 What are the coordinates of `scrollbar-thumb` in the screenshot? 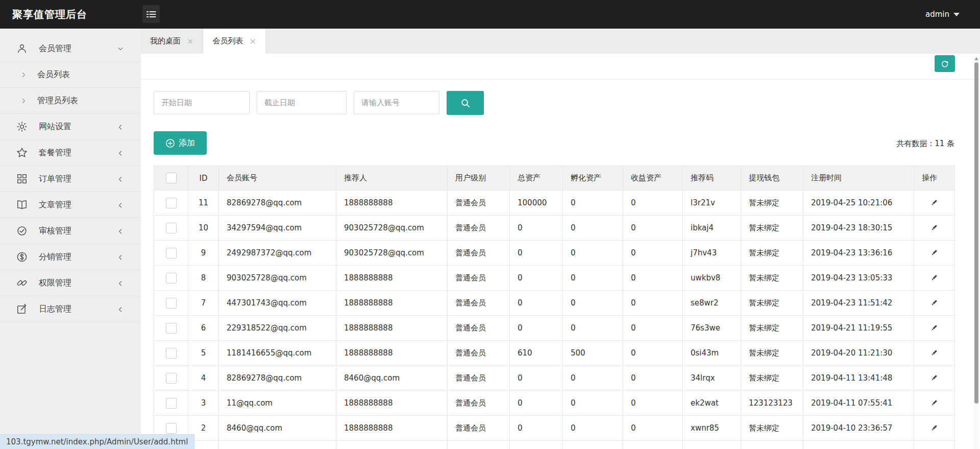 It's located at (976, 233).